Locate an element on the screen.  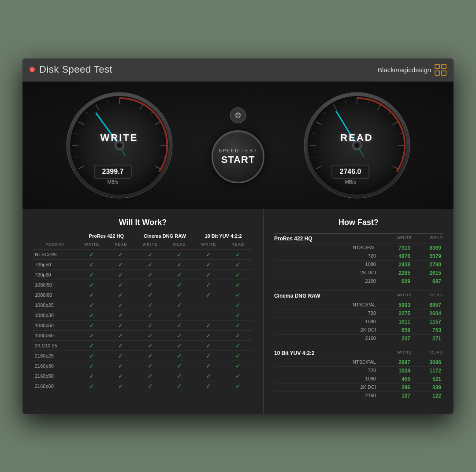
right-row-label: 720 is located at coordinates (328, 371).